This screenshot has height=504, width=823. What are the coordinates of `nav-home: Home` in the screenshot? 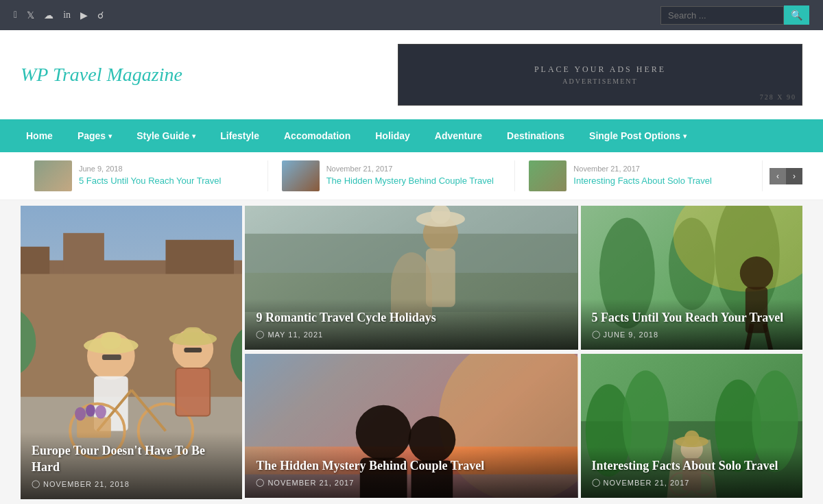 It's located at (40, 136).